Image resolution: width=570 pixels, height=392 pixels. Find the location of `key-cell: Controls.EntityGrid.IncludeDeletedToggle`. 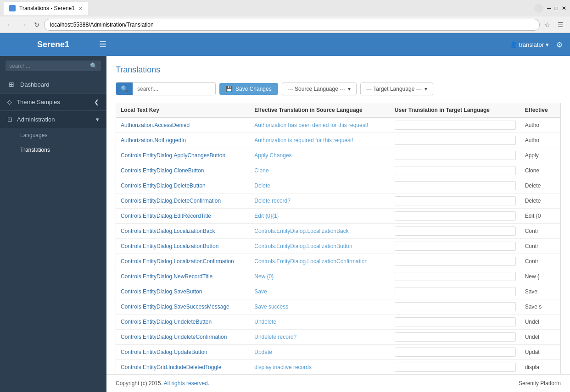

key-cell: Controls.EntityGrid.IncludeDeletedToggle is located at coordinates (183, 367).